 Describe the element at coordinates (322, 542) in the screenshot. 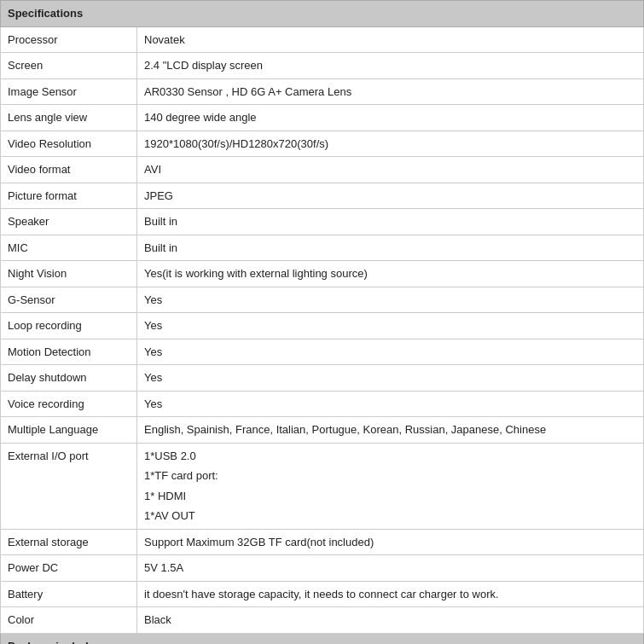

I see `table-row: External storageSupport Maximum 32GB TF …` at that location.